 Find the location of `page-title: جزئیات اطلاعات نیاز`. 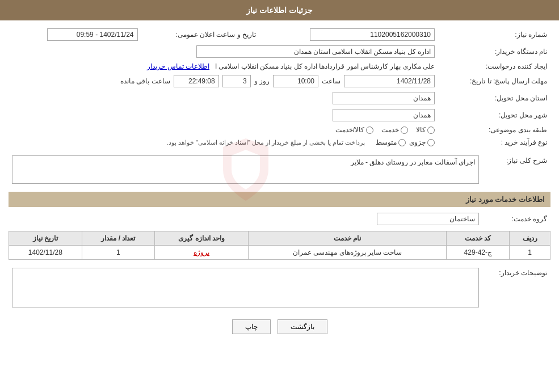

page-title: جزئیات اطلاعات نیاز is located at coordinates (279, 10).